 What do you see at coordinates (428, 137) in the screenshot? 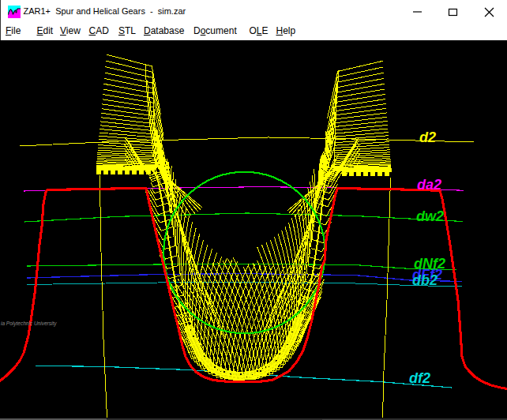
I see `svg-text: d2` at bounding box center [428, 137].